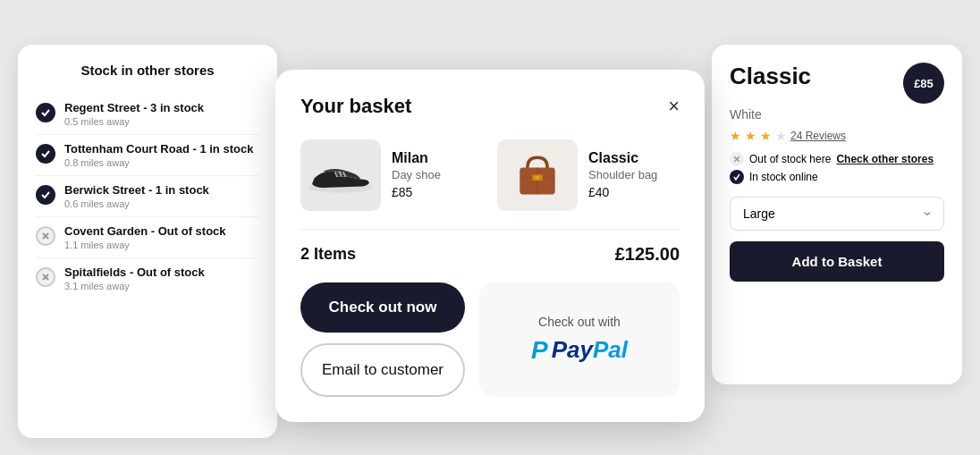 The image size is (980, 455). Describe the element at coordinates (490, 340) in the screenshot. I see `basket-actions: Check out now Email to customer Check ou…` at that location.